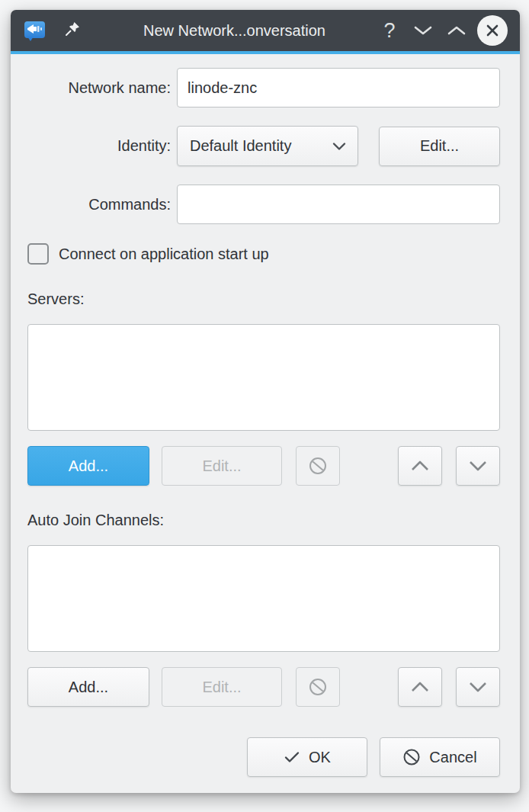  Describe the element at coordinates (440, 757) in the screenshot. I see `cancel-button: Cancel` at that location.